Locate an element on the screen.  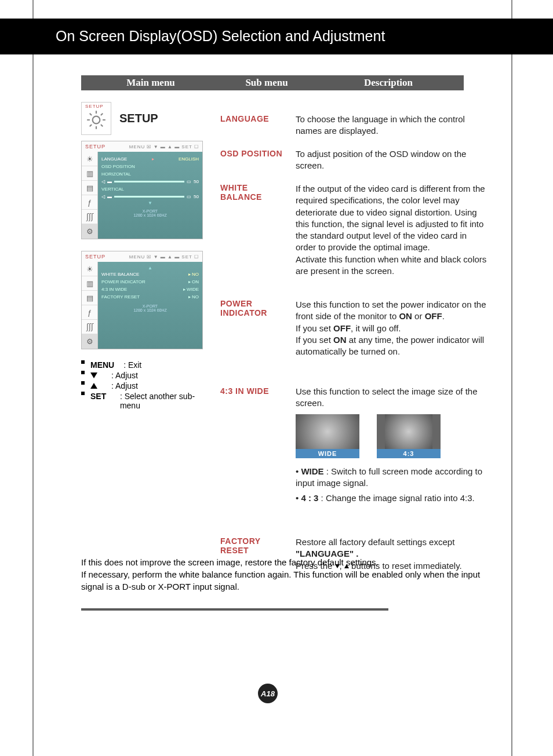
pi-l3on: ON is located at coordinates (340, 339).